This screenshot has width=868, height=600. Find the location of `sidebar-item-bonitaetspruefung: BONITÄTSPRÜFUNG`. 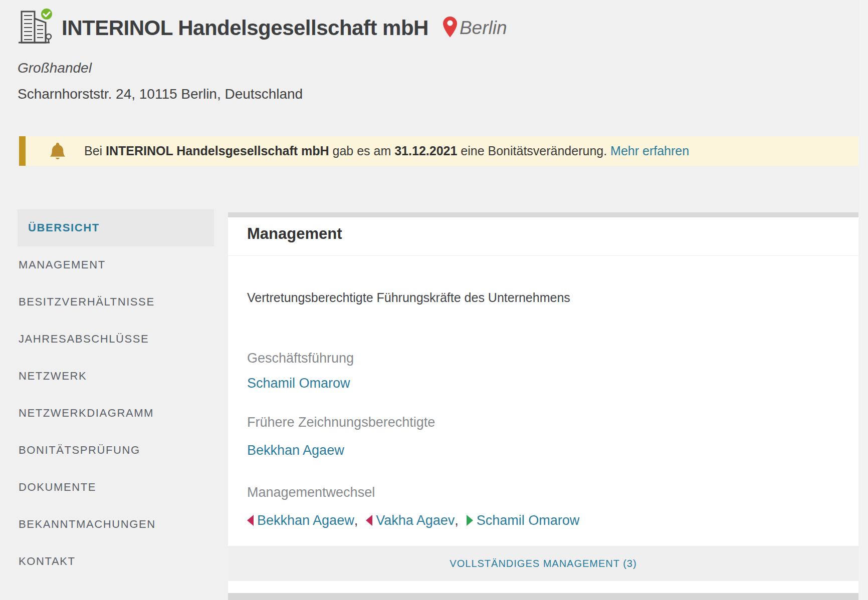

sidebar-item-bonitaetspruefung: BONITÄTSPRÜFUNG is located at coordinates (116, 450).